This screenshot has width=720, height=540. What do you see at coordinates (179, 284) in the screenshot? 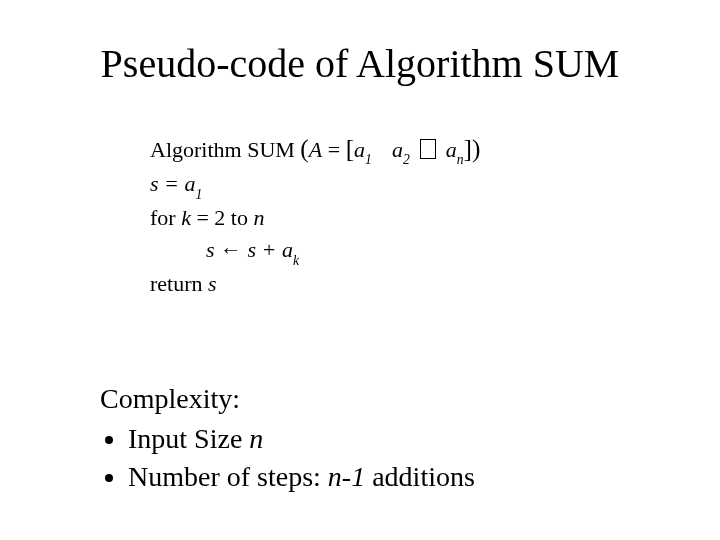
I see `return-keyword: return` at bounding box center [179, 284].